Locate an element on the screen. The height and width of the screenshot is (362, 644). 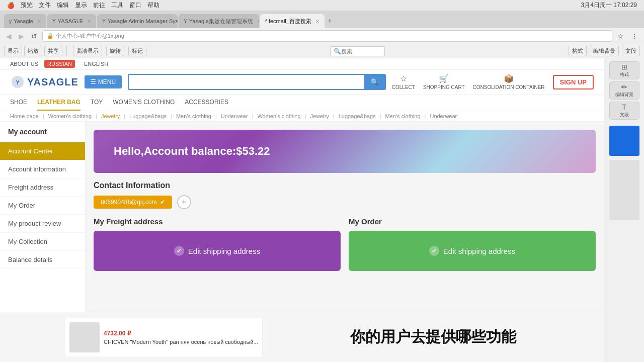
account-balance-text: Hello,Account balance:$53.22 is located at coordinates (192, 151).